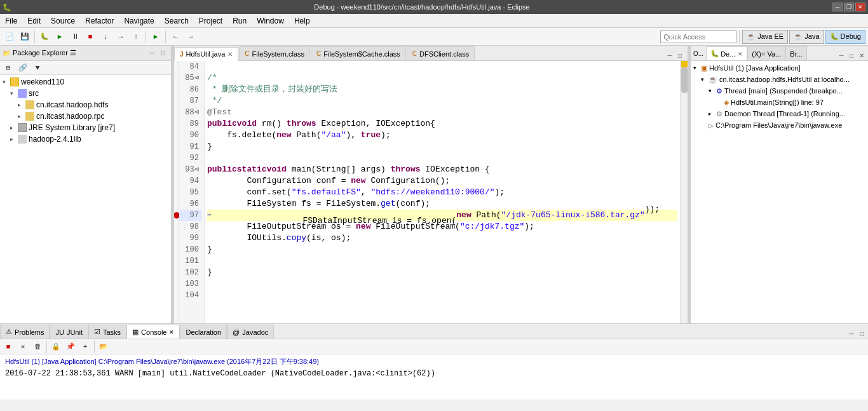 This screenshot has width=868, height=411. Describe the element at coordinates (841, 55) in the screenshot. I see `debug-panel-minimize: ─` at that location.